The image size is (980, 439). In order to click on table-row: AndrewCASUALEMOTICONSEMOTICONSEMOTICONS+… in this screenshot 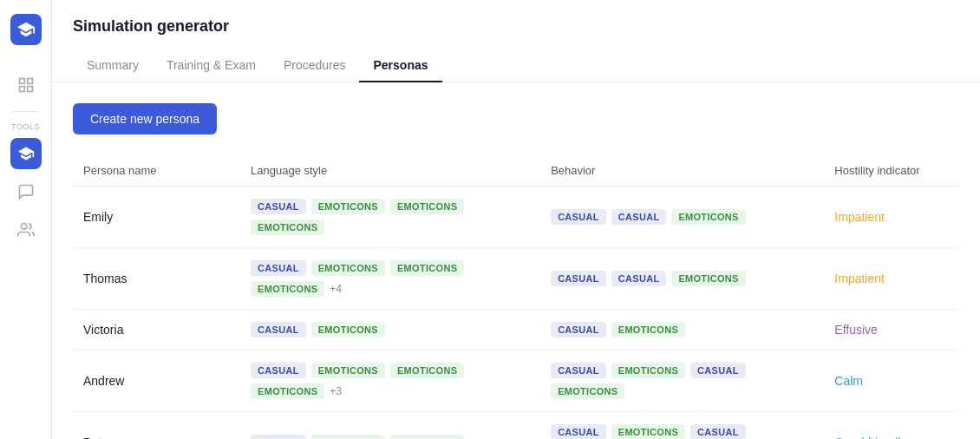, I will do `click(516, 382)`.